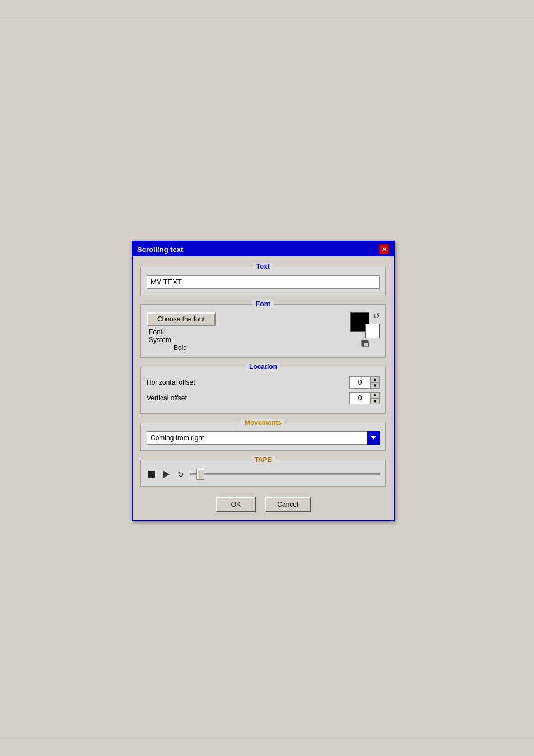 This screenshot has width=534, height=756. I want to click on resize-icon, so click(365, 343).